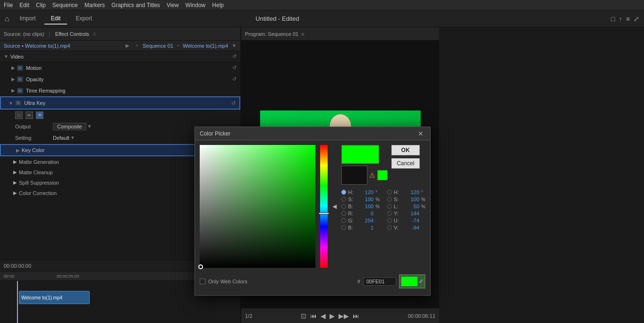 The image size is (644, 323). What do you see at coordinates (406, 228) in the screenshot?
I see `field-v-row: V: -94` at bounding box center [406, 228].